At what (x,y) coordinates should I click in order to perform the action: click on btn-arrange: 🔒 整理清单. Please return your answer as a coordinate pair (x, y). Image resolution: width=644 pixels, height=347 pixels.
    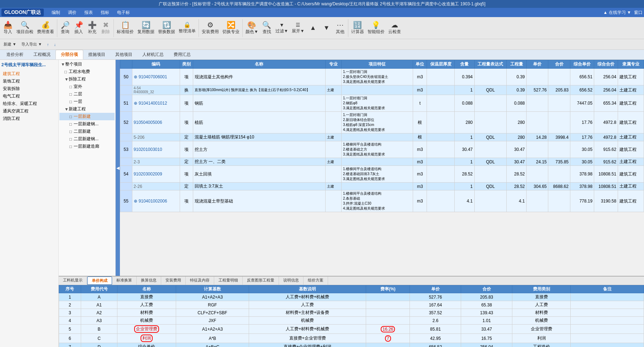
    Looking at the image, I should click on (187, 28).